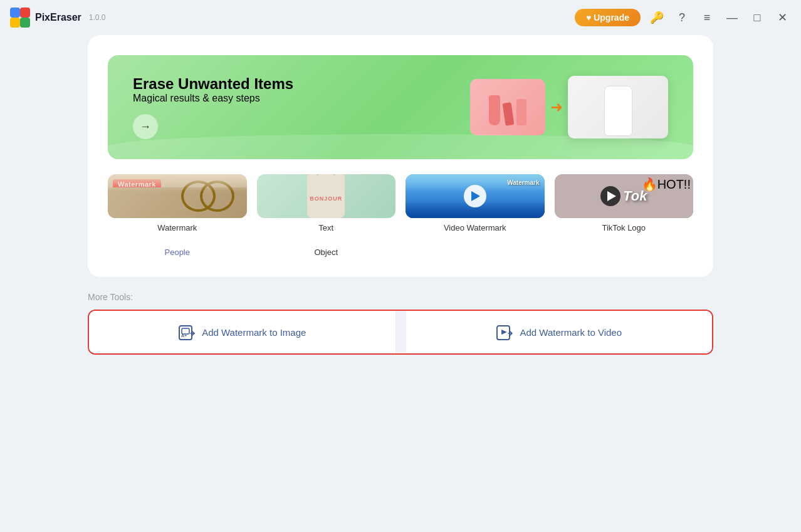  Describe the element at coordinates (624, 228) in the screenshot. I see `tool-label-tiktok: TikTok Logo` at that location.